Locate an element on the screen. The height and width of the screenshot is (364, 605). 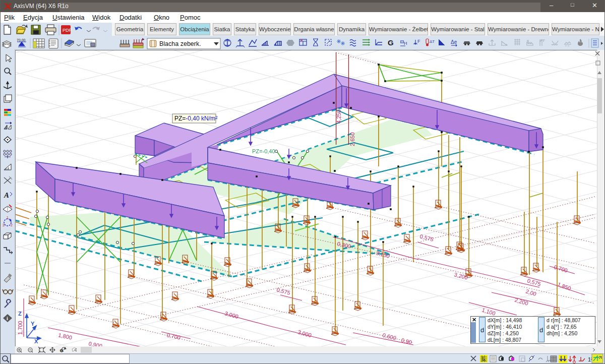
svg-text: 0,90 is located at coordinates (407, 341).